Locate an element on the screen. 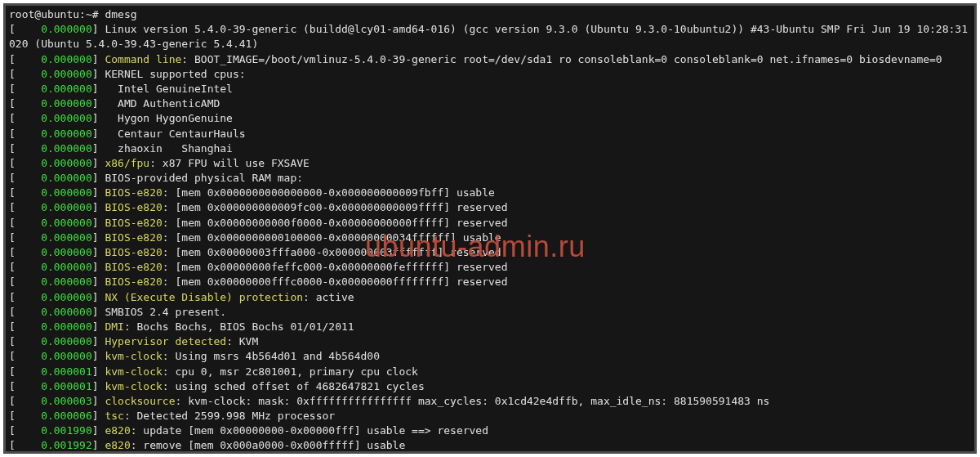 This screenshot has height=457, width=980. output-line: [ 0.000000] BIOS-e820: [mem 0x00000000ff… is located at coordinates (490, 282).